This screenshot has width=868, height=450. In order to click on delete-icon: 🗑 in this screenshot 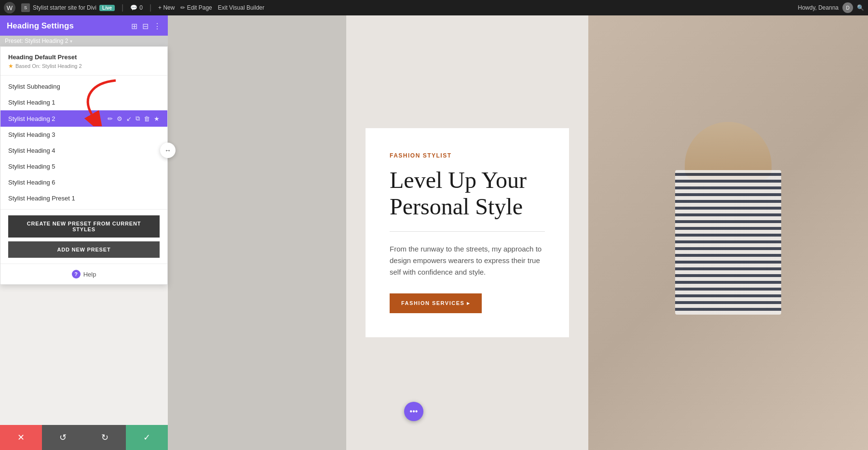, I will do `click(147, 119)`.